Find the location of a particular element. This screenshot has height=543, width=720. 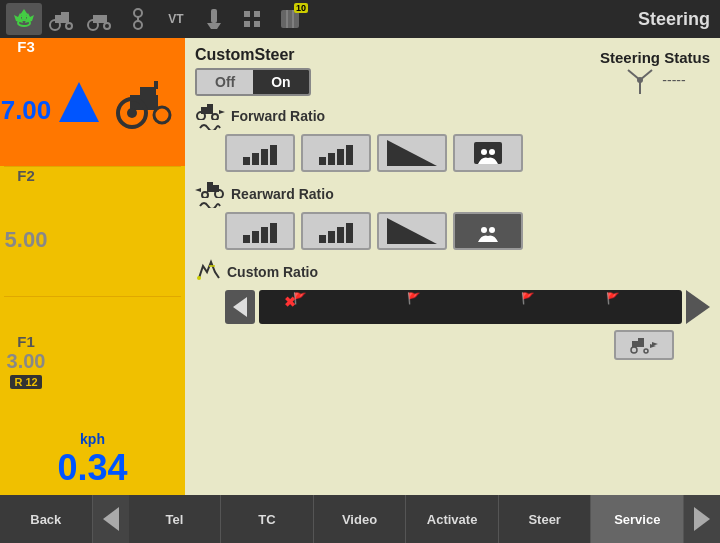

steering-status-block: Steering Status ----- is located at coordinates (655, 72).